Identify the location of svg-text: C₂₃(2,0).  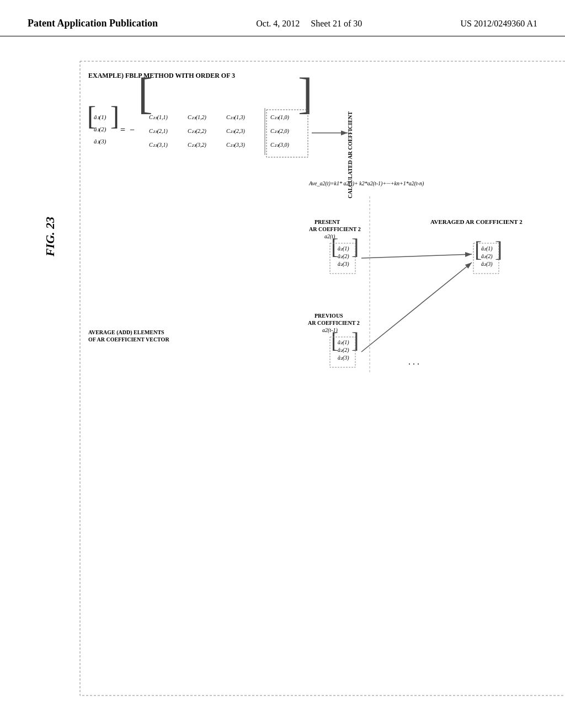
(280, 131).